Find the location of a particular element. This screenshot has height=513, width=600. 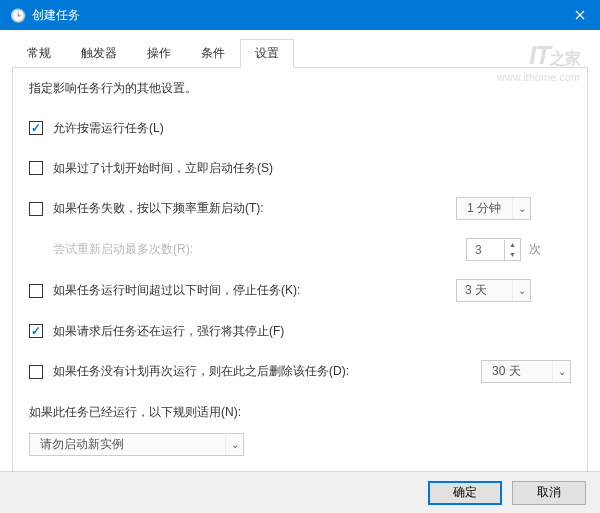

already-running-combo: 请勿启动新实例 ⌄ is located at coordinates (136, 444).